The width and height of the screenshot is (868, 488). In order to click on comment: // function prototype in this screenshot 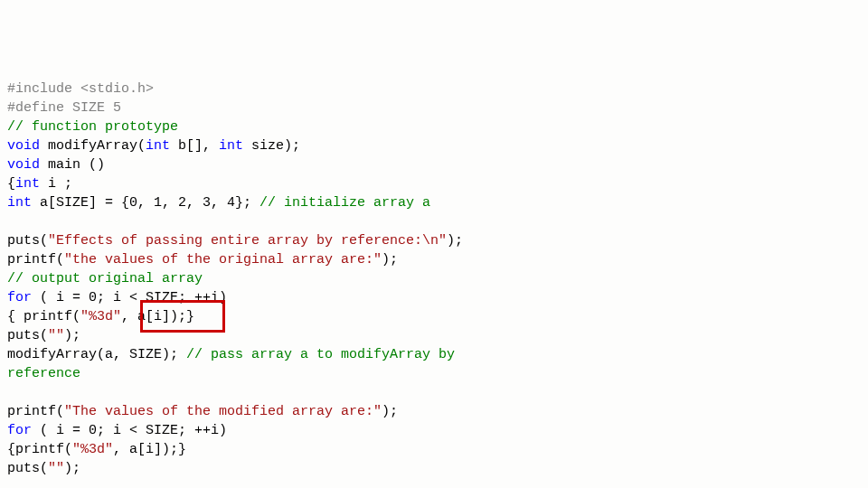, I will do `click(92, 127)`.